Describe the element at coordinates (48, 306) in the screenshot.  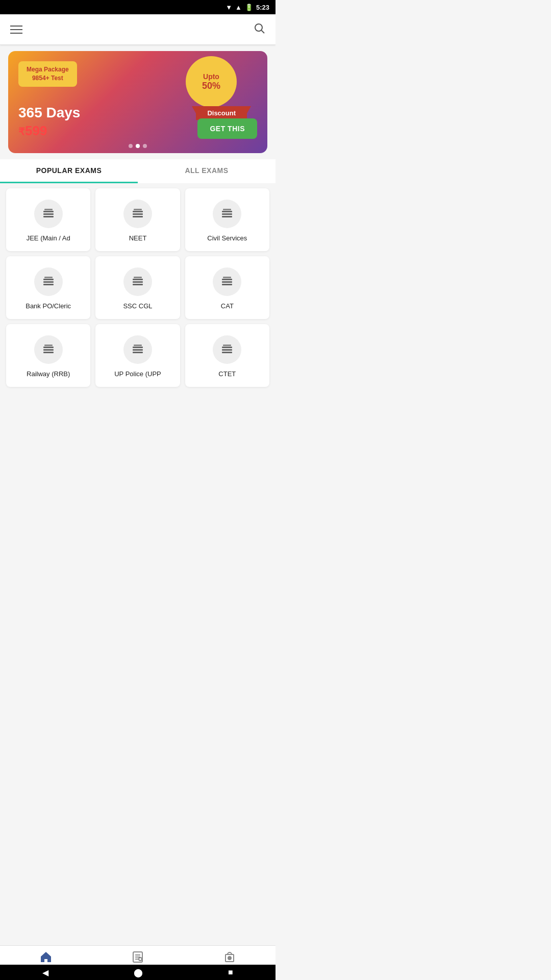
I see `bank-po-label: Bank PO/Cleric` at that location.